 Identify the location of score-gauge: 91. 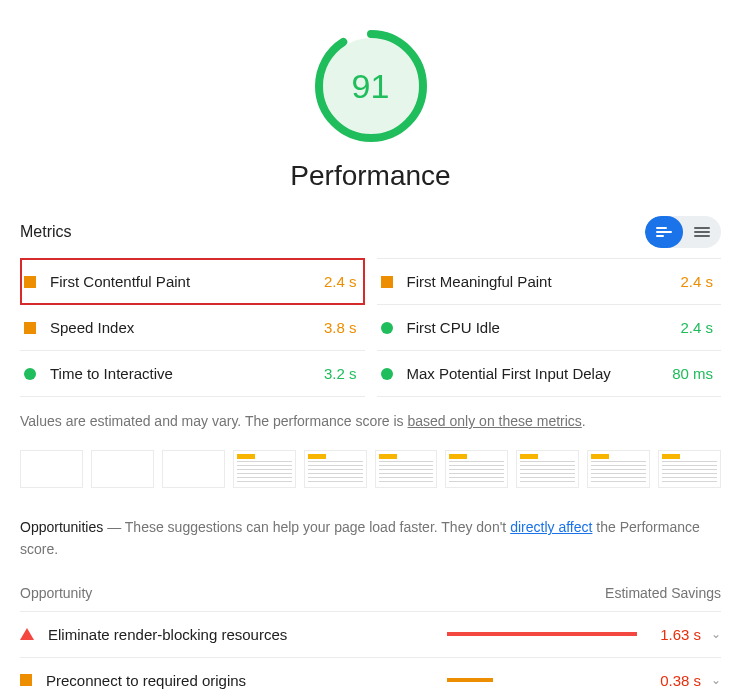
(371, 86).